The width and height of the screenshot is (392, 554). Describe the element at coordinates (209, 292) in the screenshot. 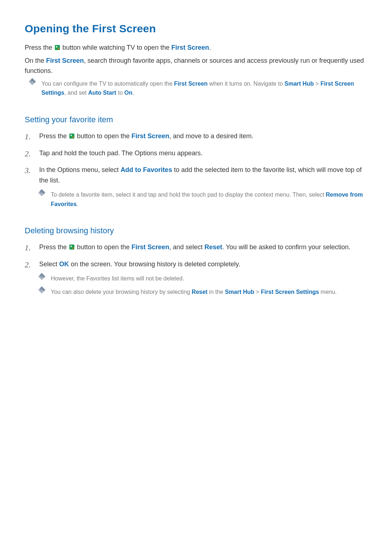

I see `note-text: You can also delete your browsing histor…` at that location.